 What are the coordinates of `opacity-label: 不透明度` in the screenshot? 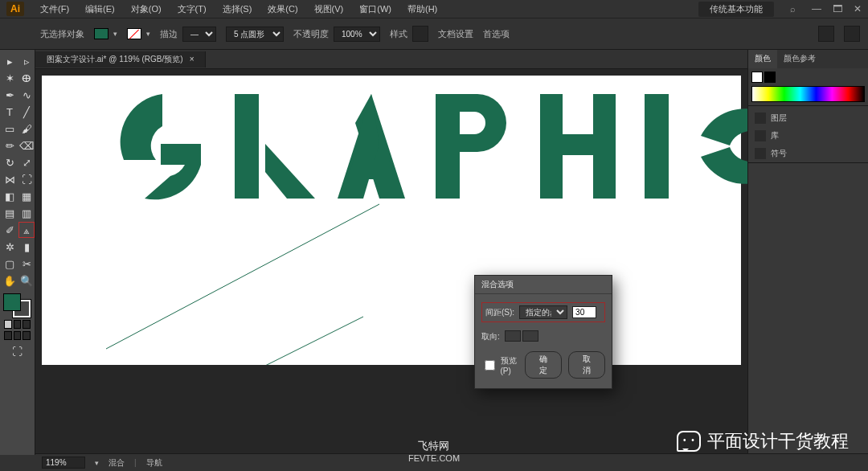 It's located at (311, 34).